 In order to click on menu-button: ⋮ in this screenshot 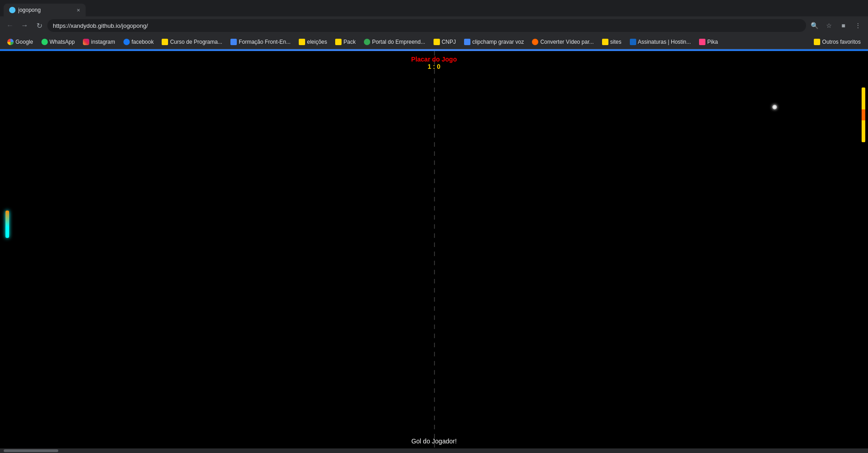, I will do `click(858, 26)`.